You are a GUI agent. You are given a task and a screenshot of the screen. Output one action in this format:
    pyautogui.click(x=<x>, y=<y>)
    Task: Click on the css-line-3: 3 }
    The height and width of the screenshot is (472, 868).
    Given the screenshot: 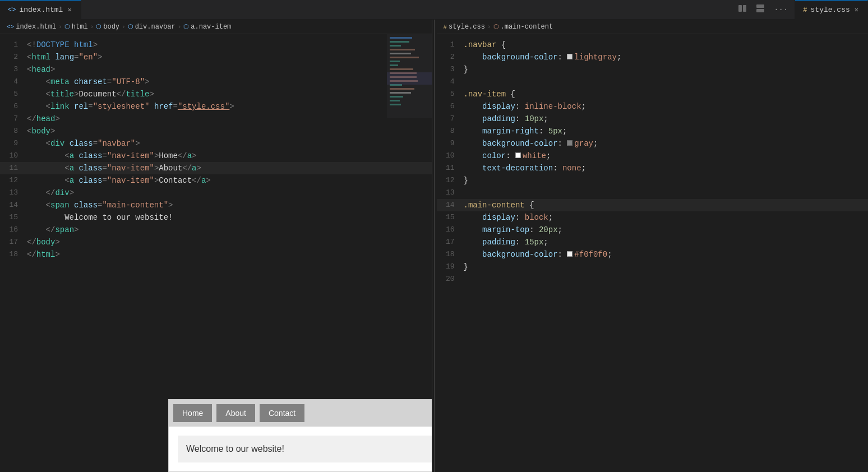 What is the action you would take?
    pyautogui.click(x=653, y=70)
    